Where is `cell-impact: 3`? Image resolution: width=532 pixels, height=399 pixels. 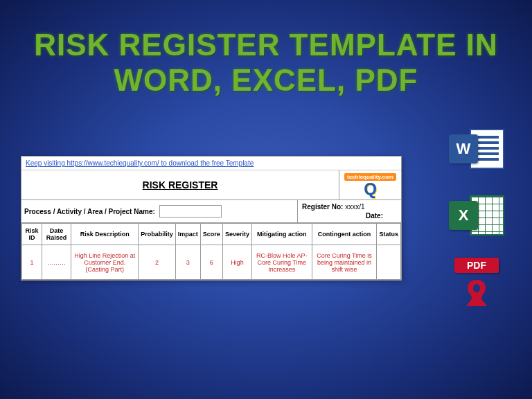
cell-impact: 3 is located at coordinates (188, 263).